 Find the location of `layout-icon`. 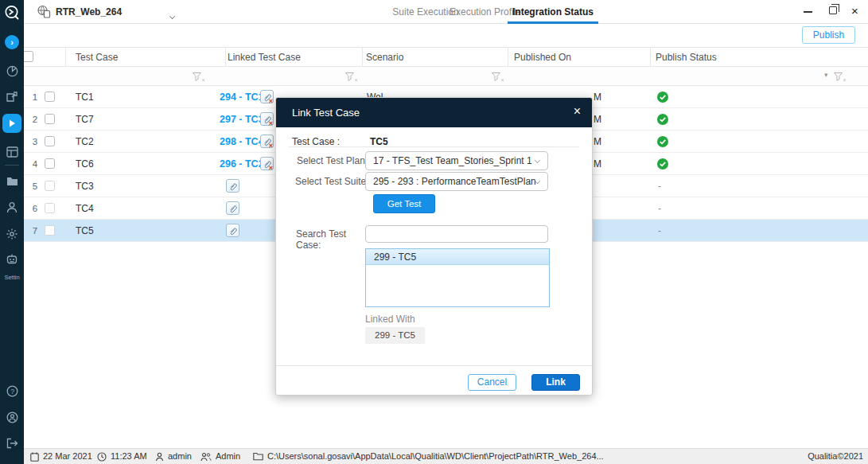

layout-icon is located at coordinates (12, 152).